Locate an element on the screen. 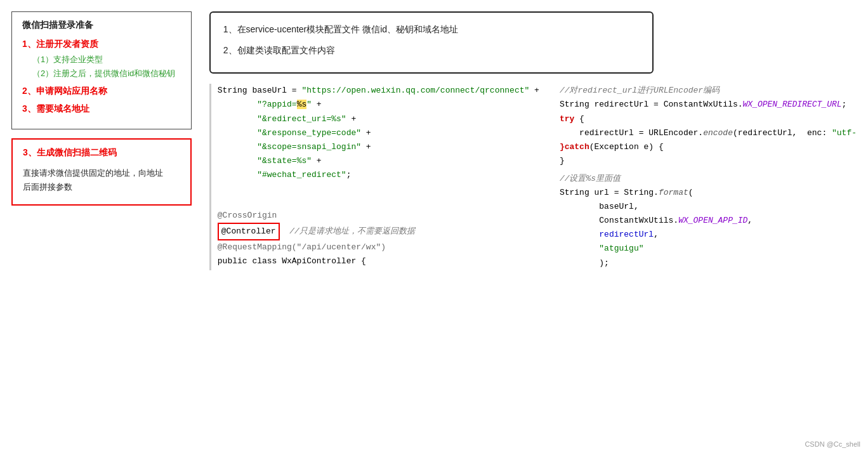 This screenshot has width=868, height=453. code-line-appid: "?appid=%s" + is located at coordinates (378, 105).